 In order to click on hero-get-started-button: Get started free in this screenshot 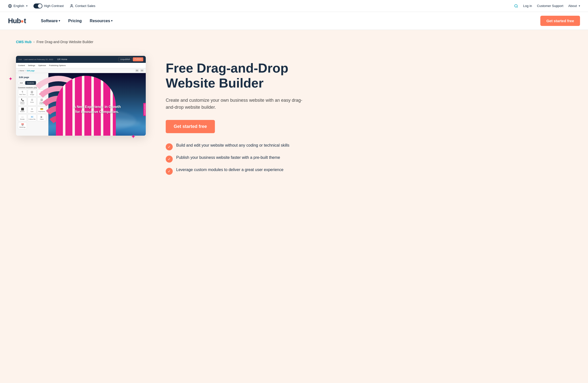, I will do `click(190, 127)`.